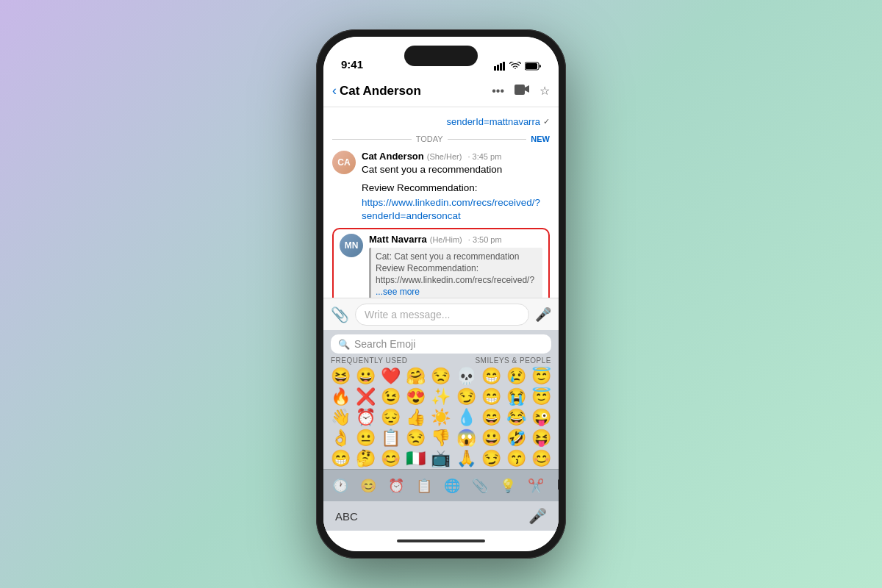  Describe the element at coordinates (441, 438) in the screenshot. I see `emoji-cell: 👎` at that location.